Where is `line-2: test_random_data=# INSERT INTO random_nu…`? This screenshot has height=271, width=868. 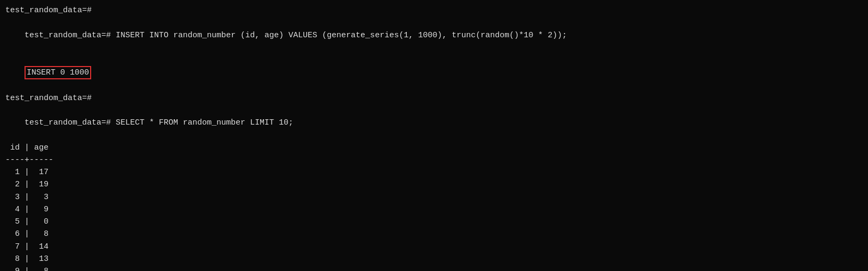
line-2: test_random_data=# INSERT INTO random_nu… is located at coordinates (434, 35).